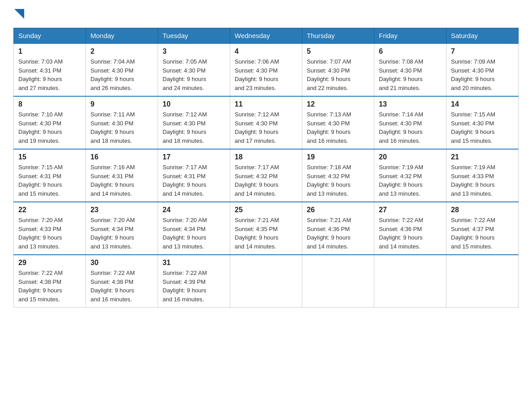  Describe the element at coordinates (266, 281) in the screenshot. I see `week-row-5: 29 Sunrise: 7:22 AM Sunset: 4:38 PM Dayl…` at that location.